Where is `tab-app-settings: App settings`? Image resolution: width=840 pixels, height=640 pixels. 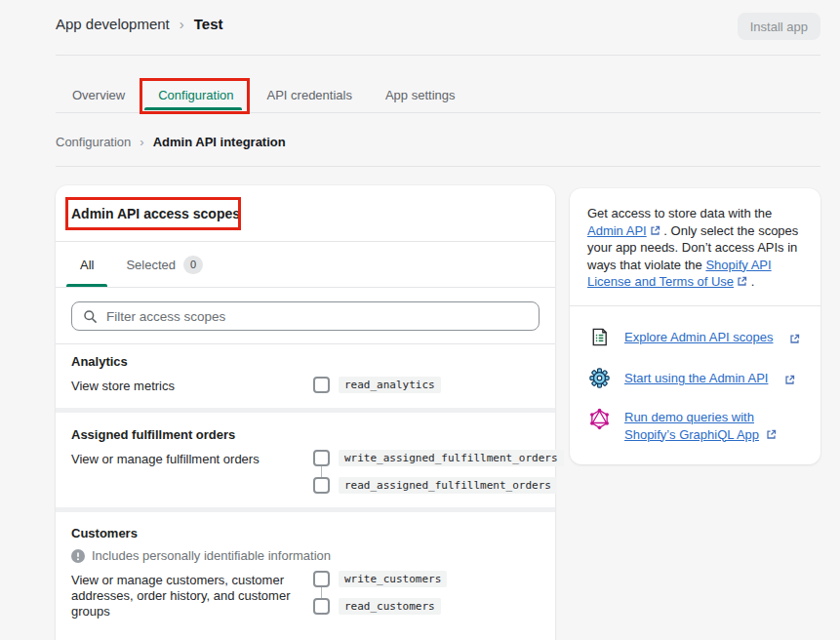 tab-app-settings: App settings is located at coordinates (420, 96).